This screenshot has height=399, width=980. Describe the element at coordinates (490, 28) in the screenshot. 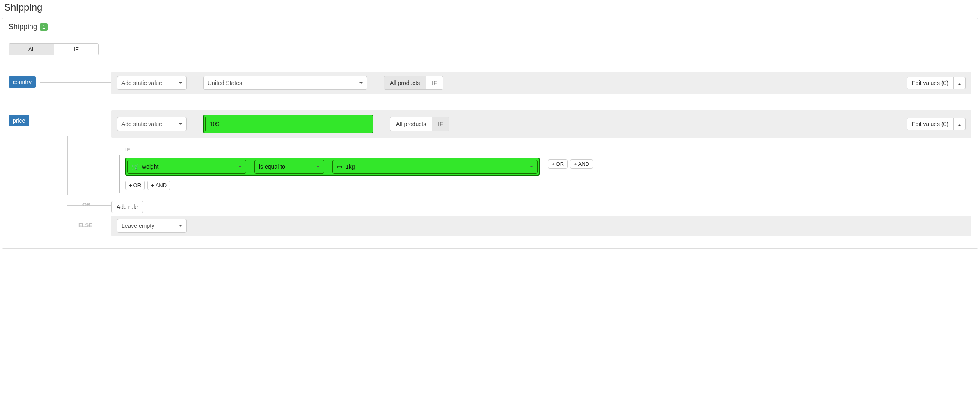

I see `panel-header: Shipping 1` at that location.